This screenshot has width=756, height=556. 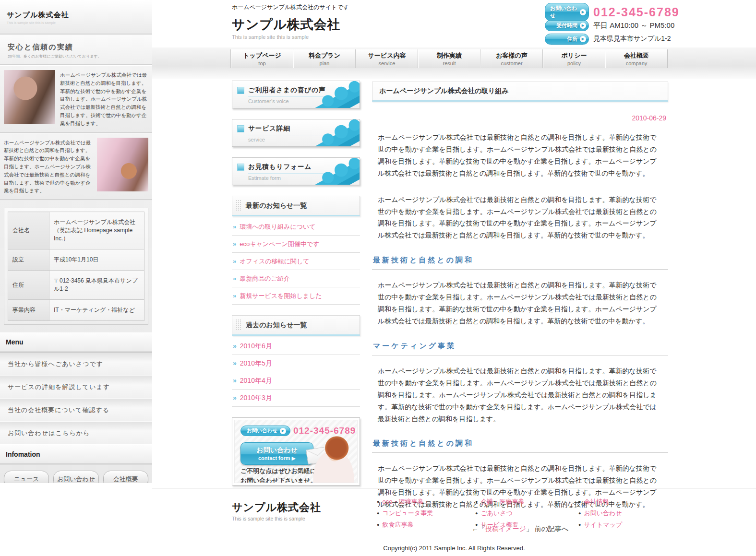 I want to click on sidebar-logo-subtitle: This is sample site this is sample, so click(x=76, y=23).